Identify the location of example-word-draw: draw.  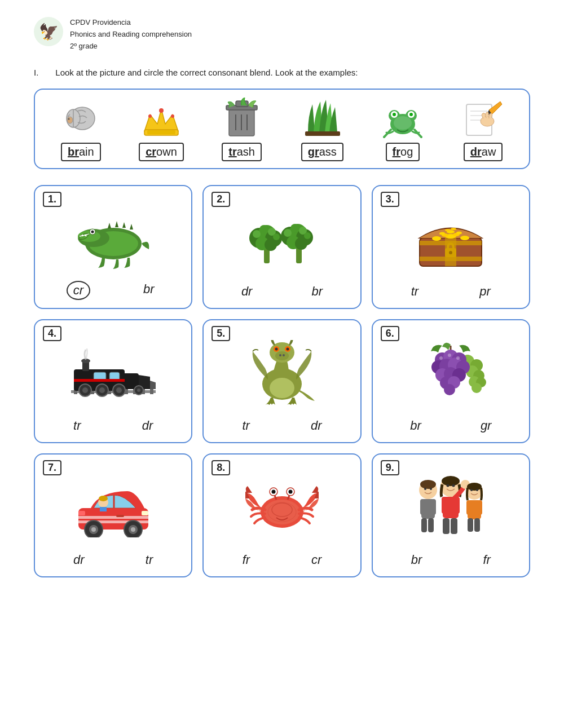
(483, 152).